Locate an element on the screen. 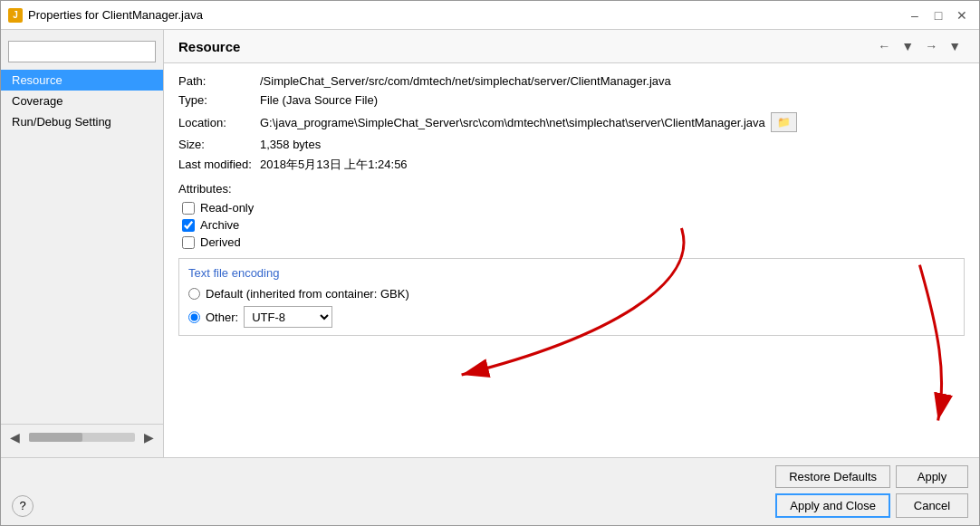 This screenshot has height=526, width=980. attributes-label: Attributes: is located at coordinates (572, 188).